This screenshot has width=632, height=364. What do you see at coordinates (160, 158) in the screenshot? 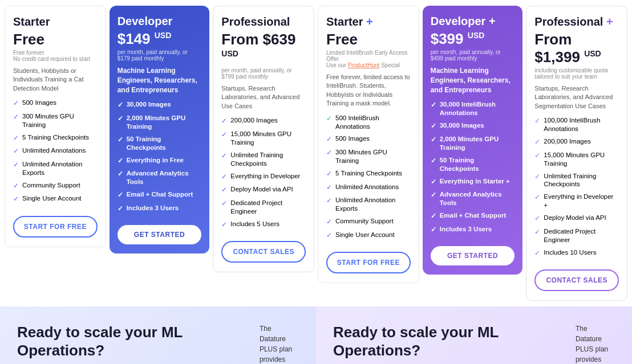
I see `features-list-developer: ✓30,000 Images ✓2,000 Minutes GPU Traini…` at bounding box center [160, 158].